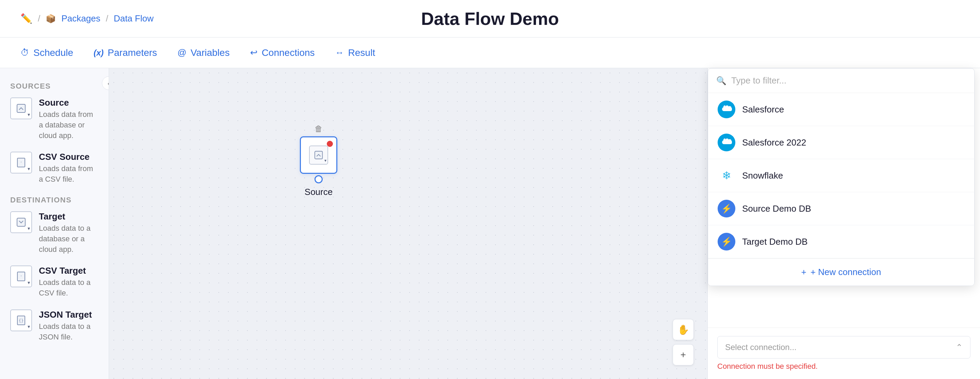  I want to click on node-label: Source, so click(319, 192).